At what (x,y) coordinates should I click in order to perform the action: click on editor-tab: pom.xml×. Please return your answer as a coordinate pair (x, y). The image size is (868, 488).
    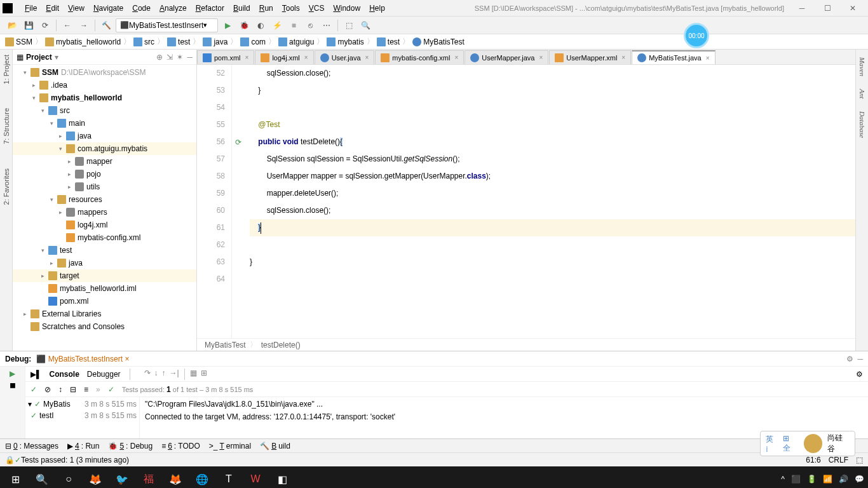
    Looking at the image, I should click on (226, 57).